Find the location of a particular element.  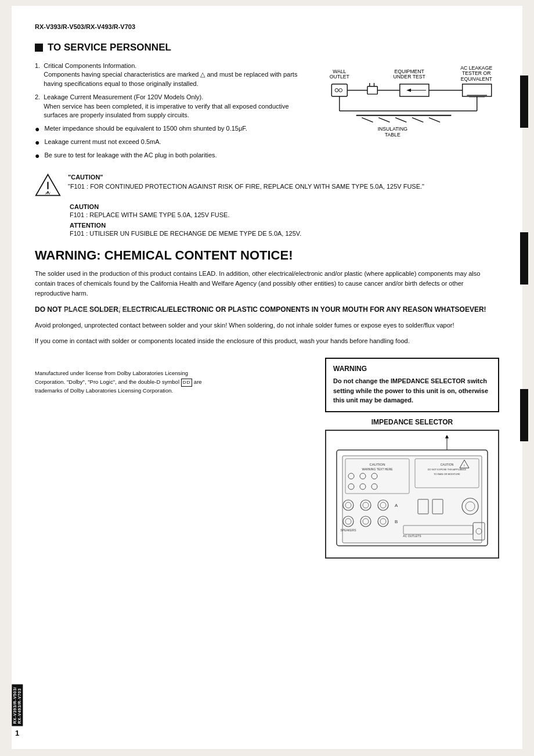

caution-quoted-label: "CAUTION" is located at coordinates (246, 178).